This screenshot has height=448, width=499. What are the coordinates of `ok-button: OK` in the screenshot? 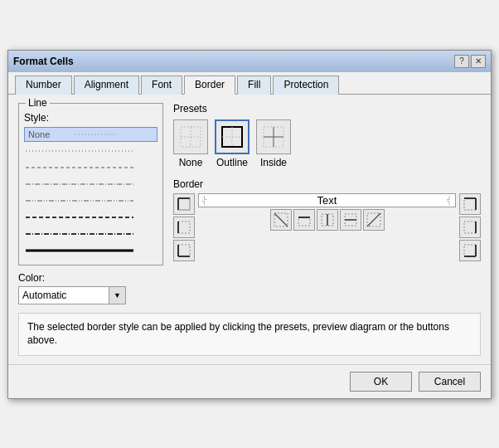 It's located at (381, 382).